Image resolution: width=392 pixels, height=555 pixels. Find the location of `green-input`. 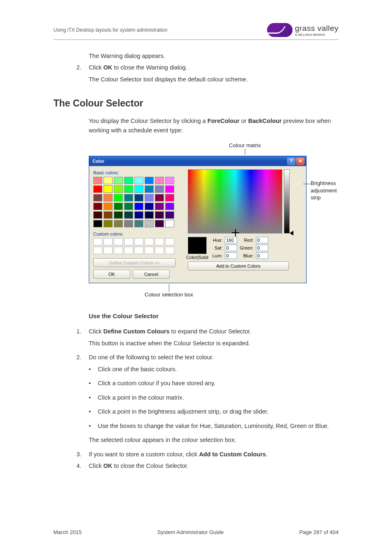

green-input is located at coordinates (262, 248).